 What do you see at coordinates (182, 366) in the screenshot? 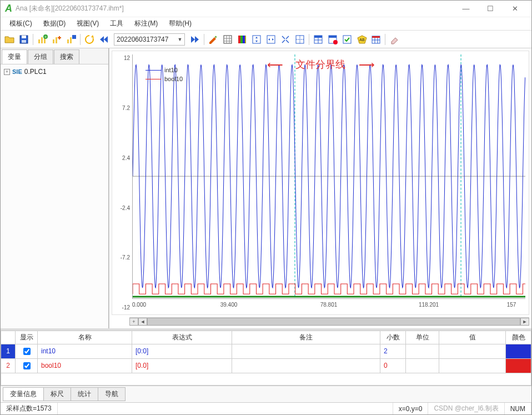
I see `cell-expr: [0.0]` at bounding box center [182, 366].